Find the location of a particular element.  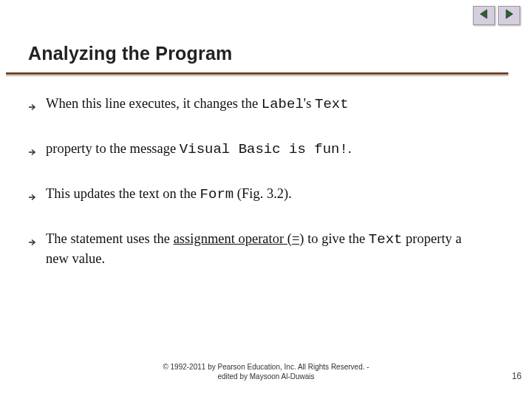

slide-title: Analyzing the Program is located at coordinates (130, 53).